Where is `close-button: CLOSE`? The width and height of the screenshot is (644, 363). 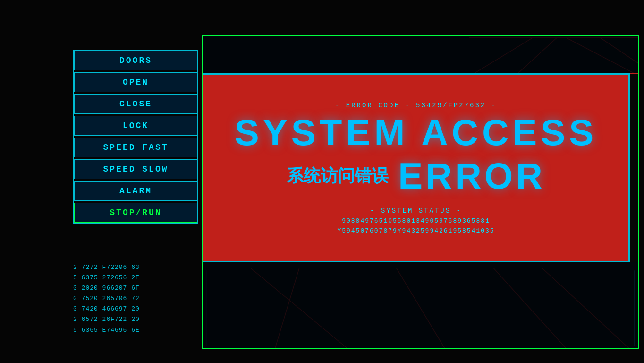 close-button: CLOSE is located at coordinates (136, 104).